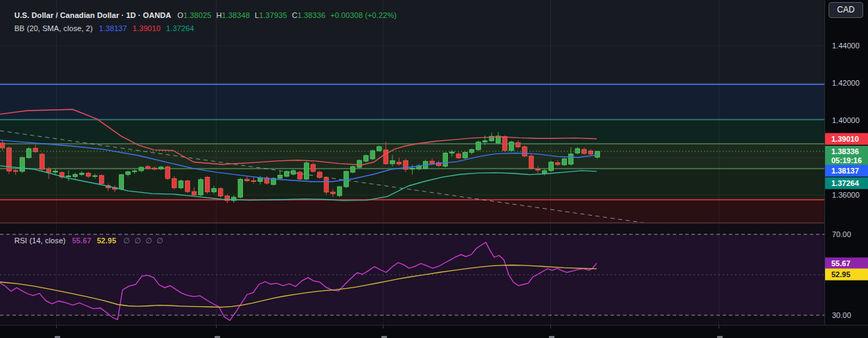 The width and height of the screenshot is (868, 338). Describe the element at coordinates (107, 241) in the screenshot. I see `rsi-ma-value: 52.95` at that location.